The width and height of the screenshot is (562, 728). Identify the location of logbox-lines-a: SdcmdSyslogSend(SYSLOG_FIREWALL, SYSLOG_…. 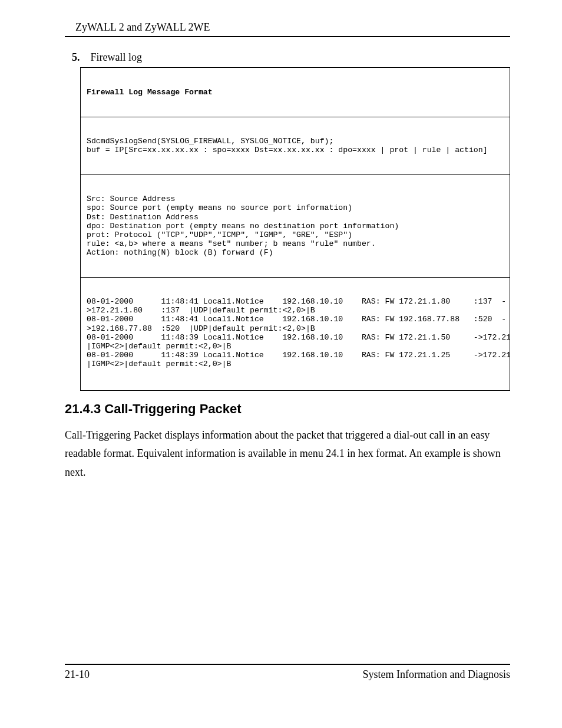
(295, 146).